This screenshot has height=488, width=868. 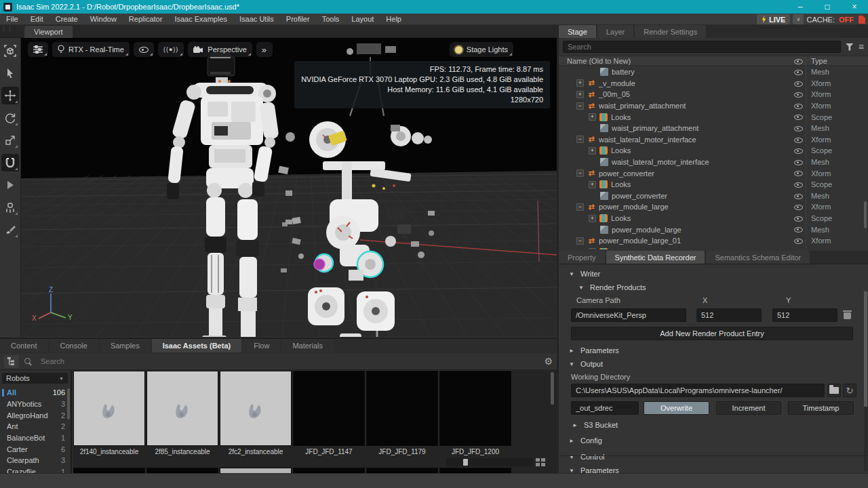 I want to click on tab-synthetic-data-recorder: Synthetic Data Recorder, so click(x=656, y=258).